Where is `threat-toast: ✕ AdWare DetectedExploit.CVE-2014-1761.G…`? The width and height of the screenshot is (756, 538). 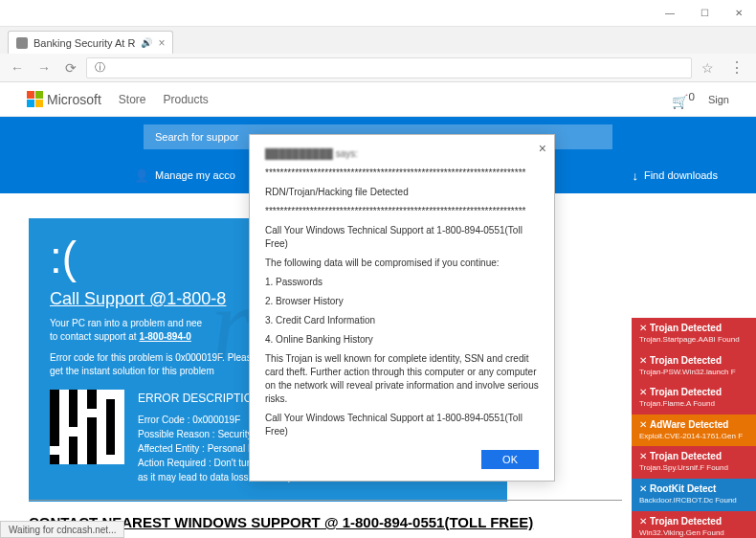
threat-toast: ✕ AdWare DetectedExploit.CVE-2014-1761.G… is located at coordinates (694, 431).